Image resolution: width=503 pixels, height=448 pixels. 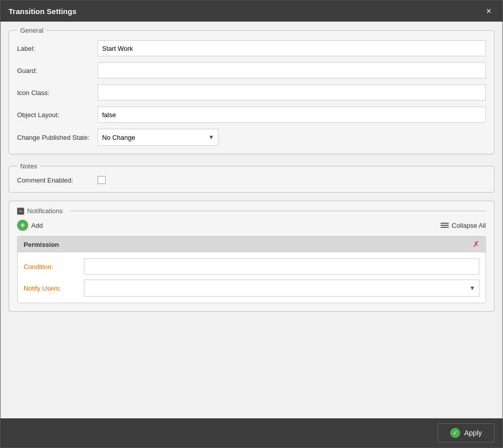 I want to click on icon-class-label: Icon Class:, so click(x=57, y=93).